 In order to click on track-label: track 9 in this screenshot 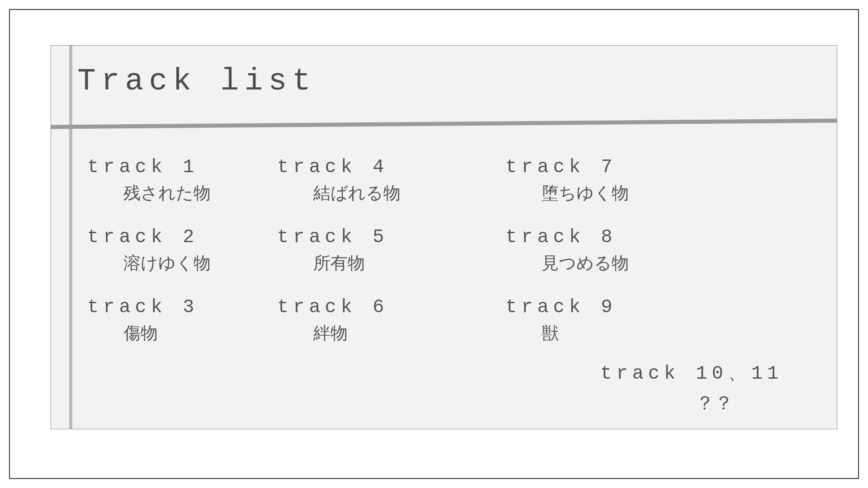, I will do `click(567, 307)`.